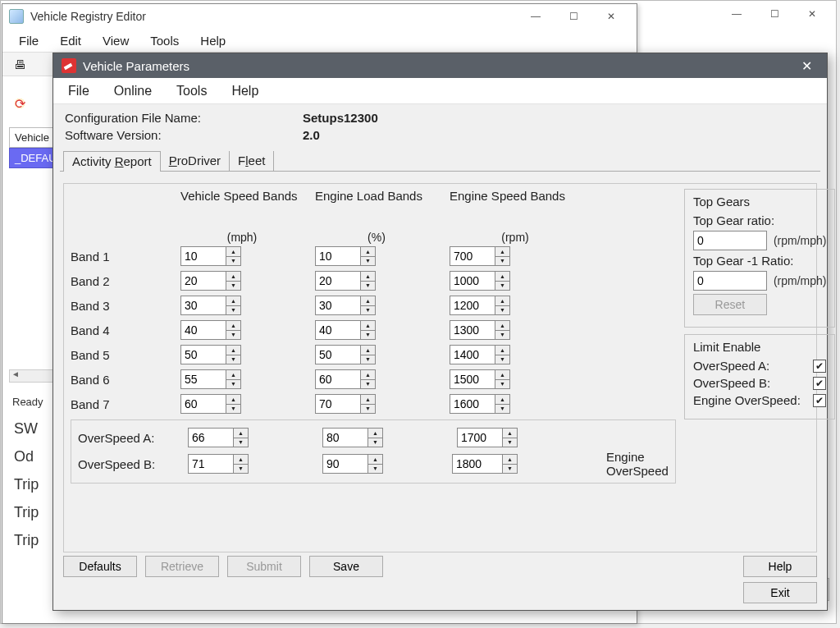 The width and height of the screenshot is (840, 628). Describe the element at coordinates (515, 379) in the screenshot. I see `rpm-band6: ▲▼` at that location.